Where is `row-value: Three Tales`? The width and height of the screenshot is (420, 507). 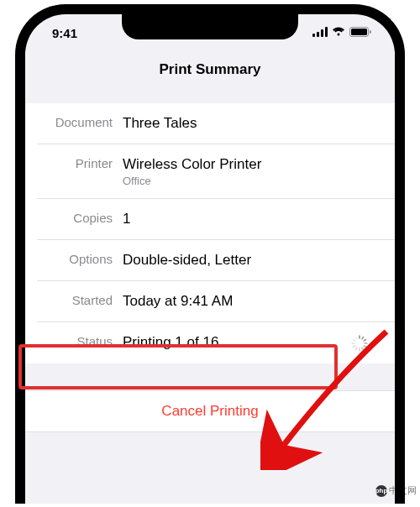 row-value: Three Tales is located at coordinates (252, 123).